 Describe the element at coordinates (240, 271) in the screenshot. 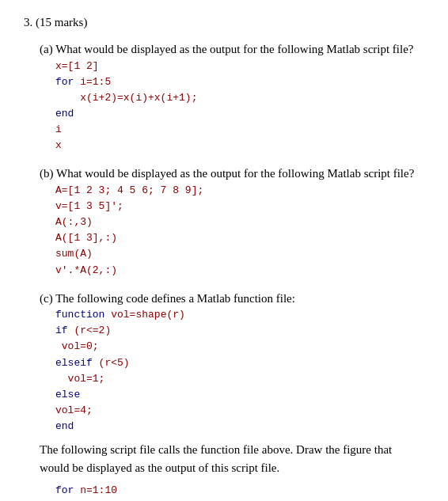

I see `code-line: v'.*A(2,:)` at that location.